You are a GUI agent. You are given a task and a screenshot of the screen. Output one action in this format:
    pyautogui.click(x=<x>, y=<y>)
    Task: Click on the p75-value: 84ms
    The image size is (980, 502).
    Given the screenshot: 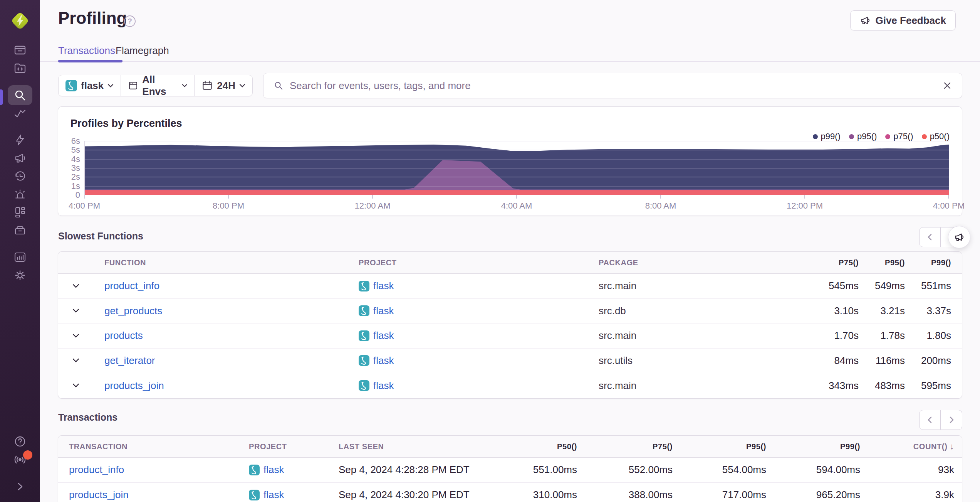 What is the action you would take?
    pyautogui.click(x=836, y=361)
    